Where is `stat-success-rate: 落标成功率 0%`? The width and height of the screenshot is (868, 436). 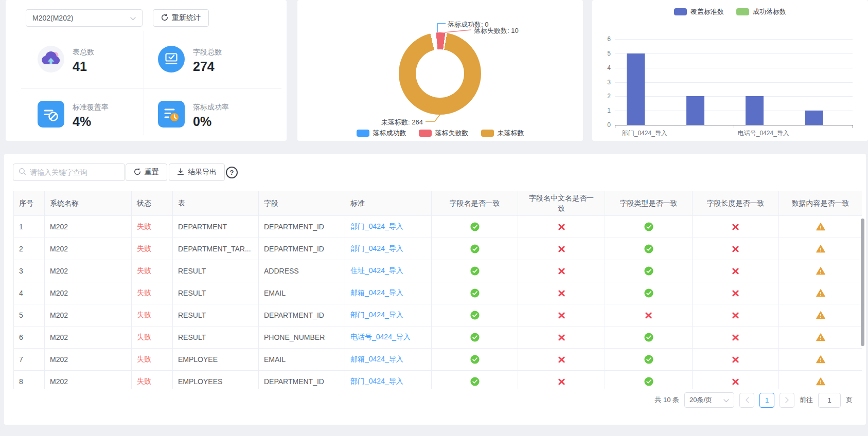
stat-success-rate: 落标成功率 0% is located at coordinates (193, 115).